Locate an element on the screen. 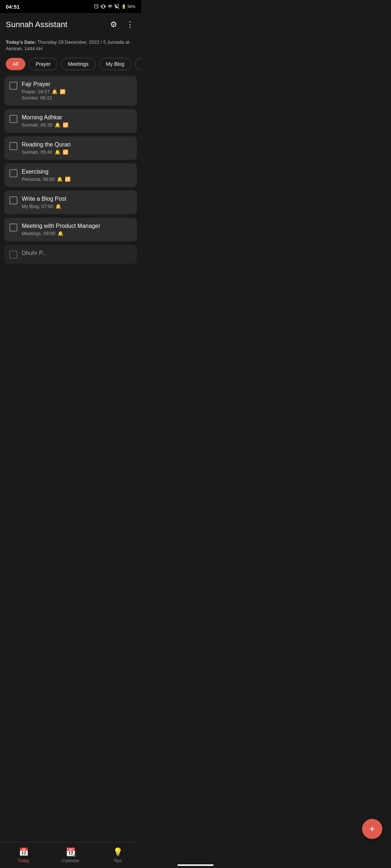  app-bar: Sunnah Assistant ⚙ ⋮ is located at coordinates (71, 25).